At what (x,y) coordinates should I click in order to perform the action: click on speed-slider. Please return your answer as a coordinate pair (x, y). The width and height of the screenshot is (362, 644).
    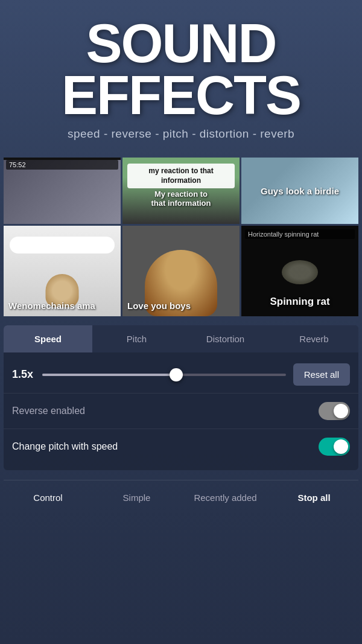
    Looking at the image, I should click on (164, 375).